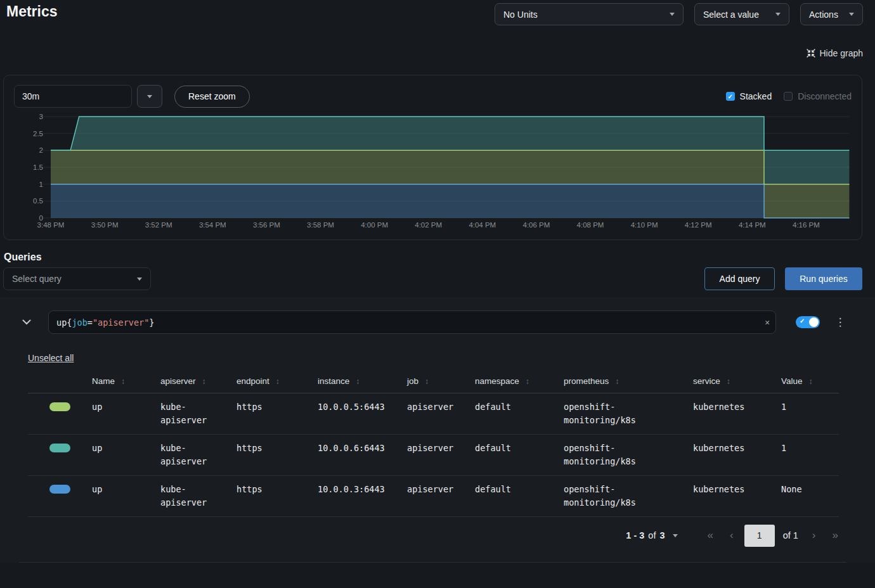  What do you see at coordinates (710, 535) in the screenshot?
I see `first-page-button: «` at bounding box center [710, 535].